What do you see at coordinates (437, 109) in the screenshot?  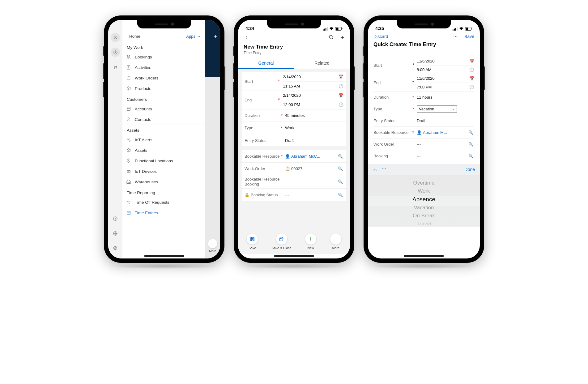 I see `type-select: Vacation⌄` at bounding box center [437, 109].